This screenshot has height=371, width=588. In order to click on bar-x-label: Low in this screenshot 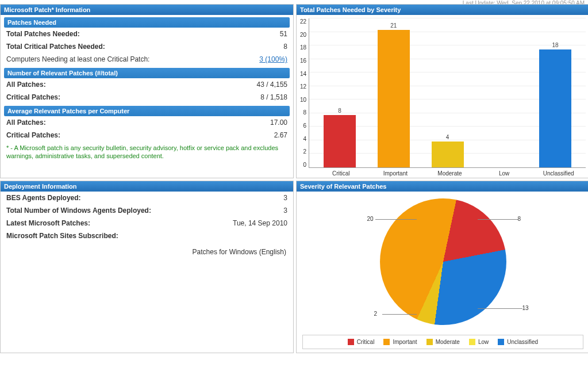, I will do `click(504, 174)`.